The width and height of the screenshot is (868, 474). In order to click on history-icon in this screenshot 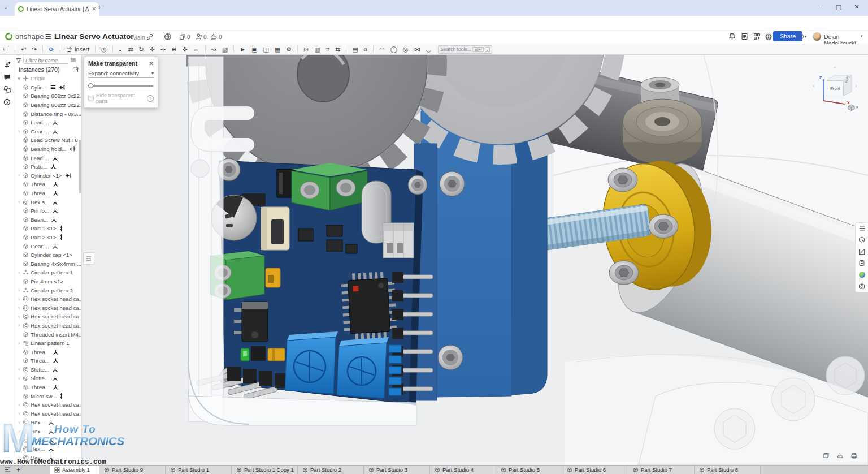, I will do `click(7, 102)`.